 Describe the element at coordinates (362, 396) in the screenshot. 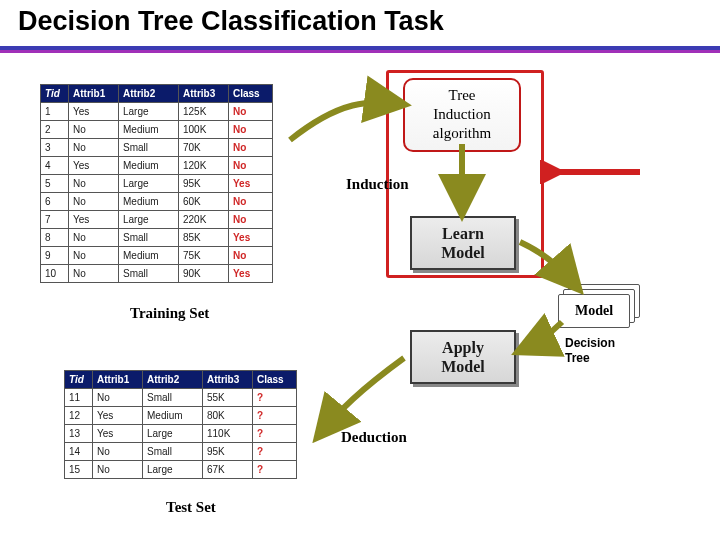

I see `arrow-apply-to-test` at that location.